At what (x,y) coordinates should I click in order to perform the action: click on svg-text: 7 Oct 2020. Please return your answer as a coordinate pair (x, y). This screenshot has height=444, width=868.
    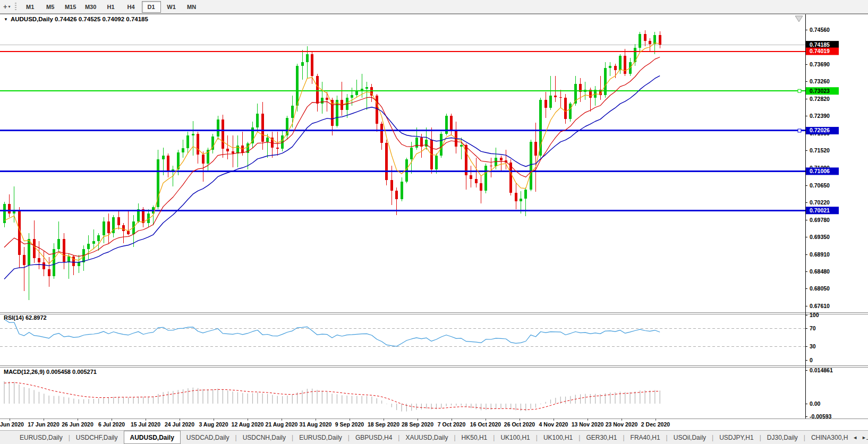
    Looking at the image, I should click on (452, 424).